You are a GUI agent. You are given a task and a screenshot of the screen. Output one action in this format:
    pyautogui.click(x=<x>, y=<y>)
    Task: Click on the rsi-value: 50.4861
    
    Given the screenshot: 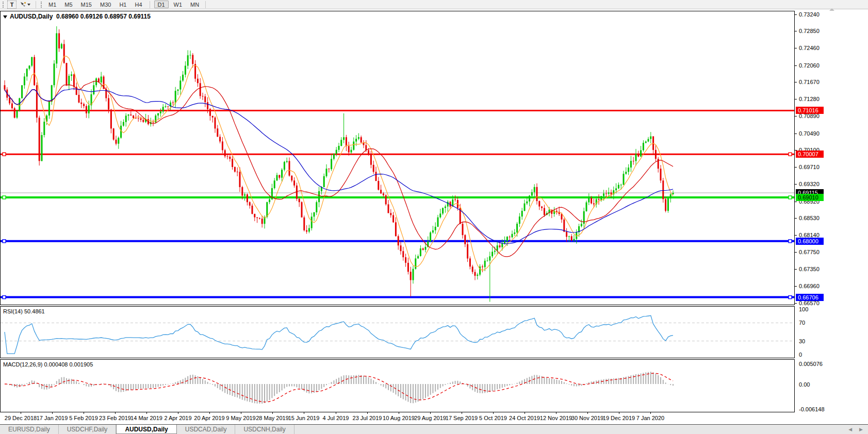 What is the action you would take?
    pyautogui.click(x=35, y=311)
    